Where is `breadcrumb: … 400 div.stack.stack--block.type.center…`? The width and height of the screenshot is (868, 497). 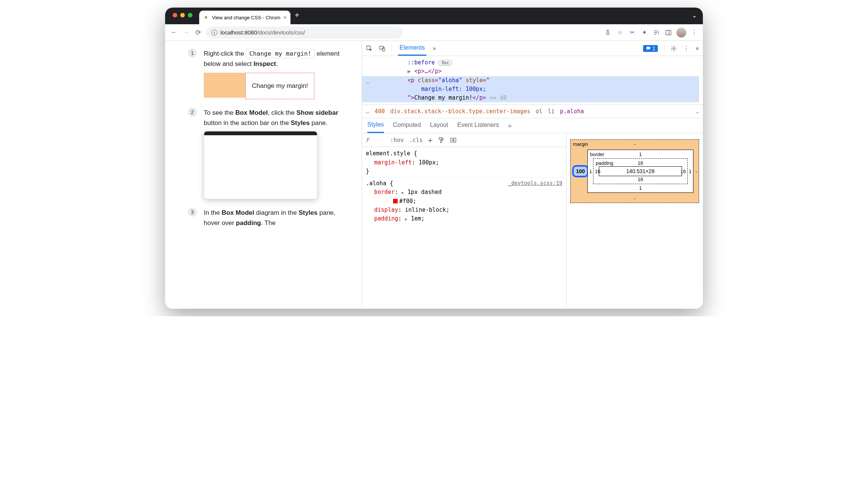
breadcrumb: … 400 div.stack.stack--block.type.center… is located at coordinates (532, 111).